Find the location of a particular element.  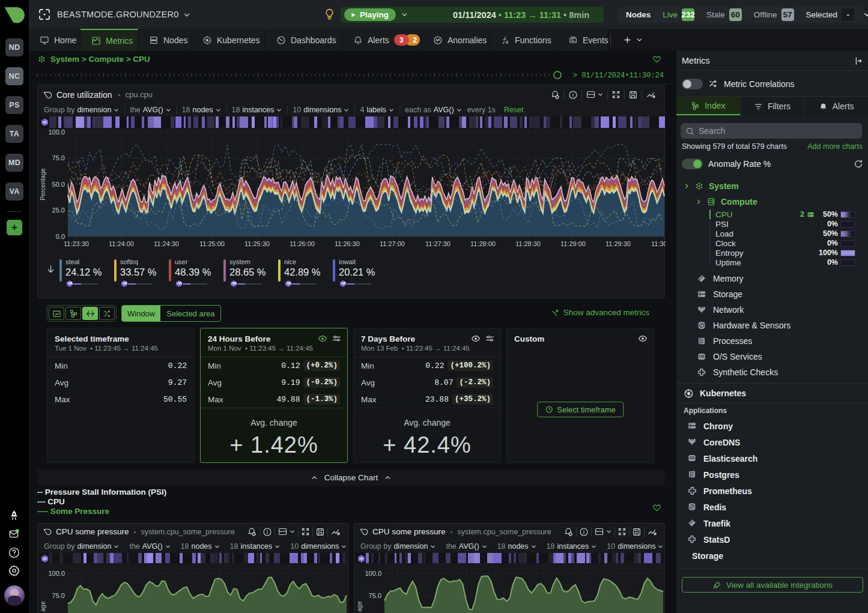

svg-text: 11:27:00 is located at coordinates (392, 244).